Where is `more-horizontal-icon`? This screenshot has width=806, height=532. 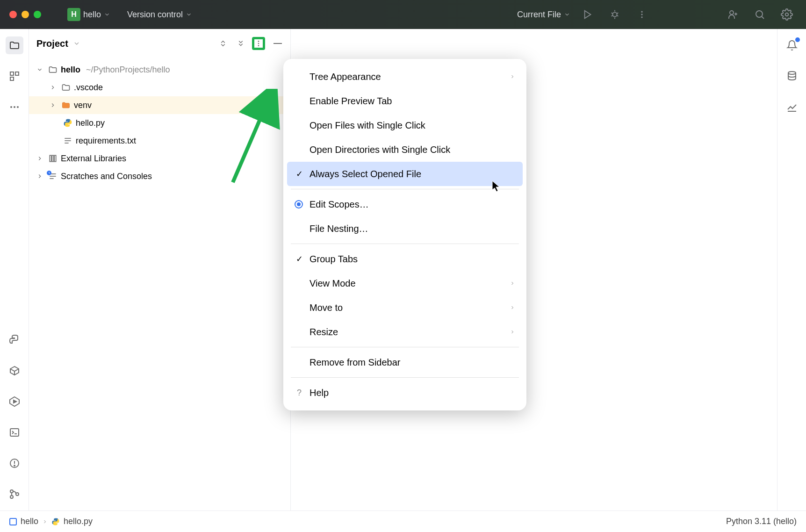
more-horizontal-icon is located at coordinates (14, 107).